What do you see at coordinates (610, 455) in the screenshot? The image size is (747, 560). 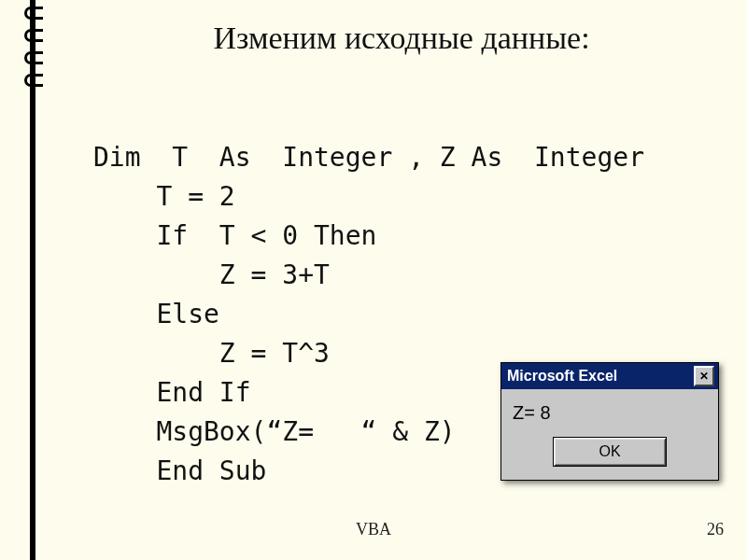 I see `msgbox-buttons: OK` at bounding box center [610, 455].